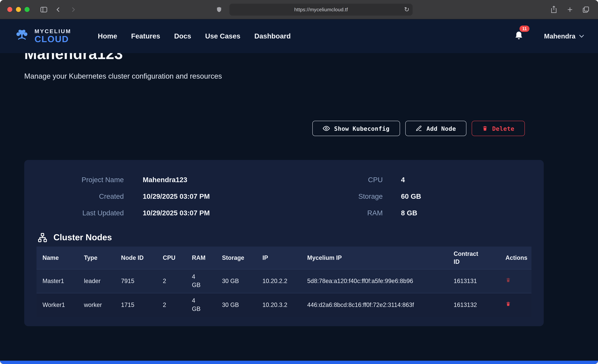 Image resolution: width=598 pixels, height=364 pixels. I want to click on col-actions: Actions, so click(515, 258).